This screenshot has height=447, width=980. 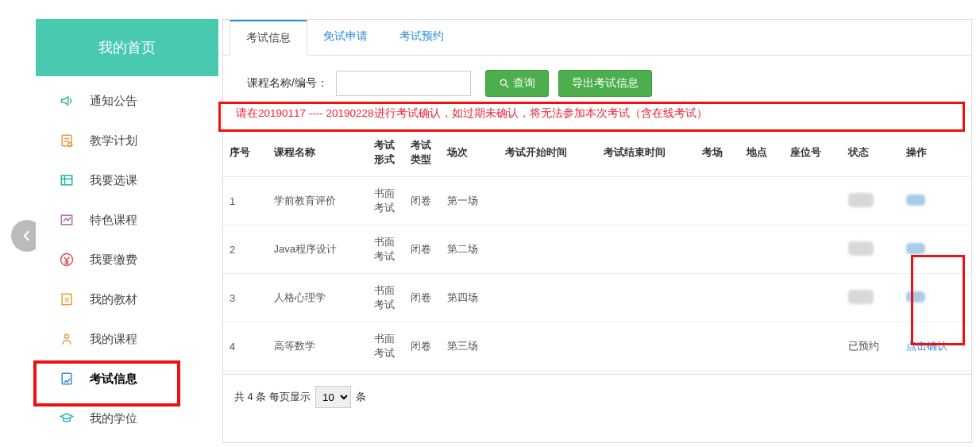 What do you see at coordinates (67, 260) in the screenshot?
I see `pay-icon` at bounding box center [67, 260].